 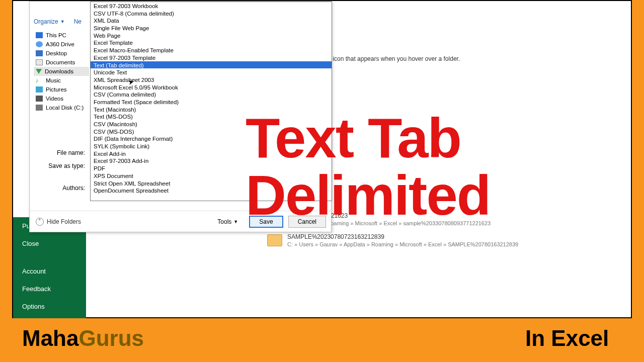 I want to click on nav-this-pc: This PC, so click(x=61, y=35).